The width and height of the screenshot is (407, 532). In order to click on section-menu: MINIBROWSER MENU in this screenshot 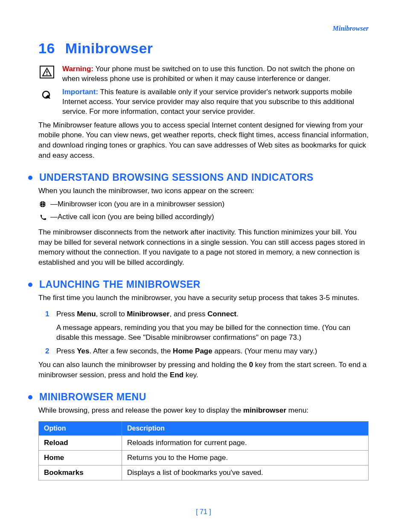, I will do `click(204, 397)`.